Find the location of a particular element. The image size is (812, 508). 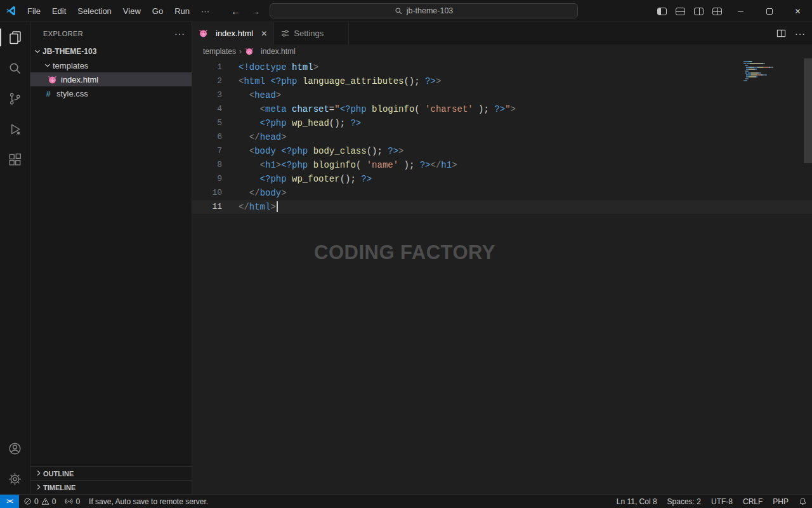

language-mode: PHP is located at coordinates (780, 502).